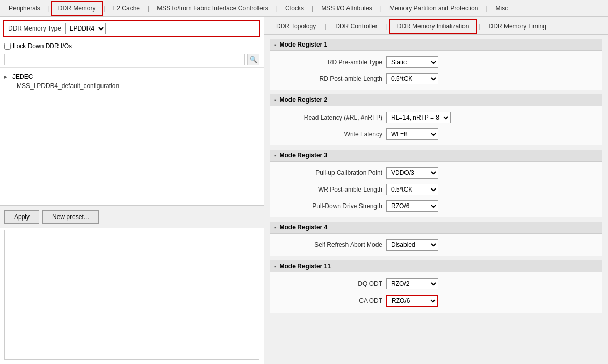 This screenshot has height=364, width=608. What do you see at coordinates (433, 26) in the screenshot?
I see `tab-ddr-memory-init: DDR Memory Initialization` at bounding box center [433, 26].